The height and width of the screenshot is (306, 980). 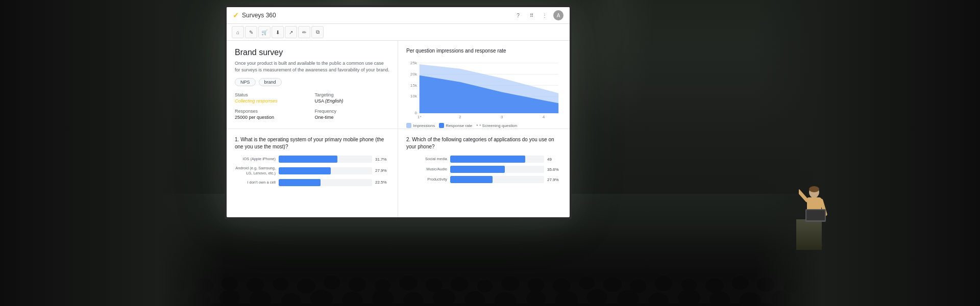 What do you see at coordinates (317, 32) in the screenshot?
I see `copy-button: ⧉` at bounding box center [317, 32].